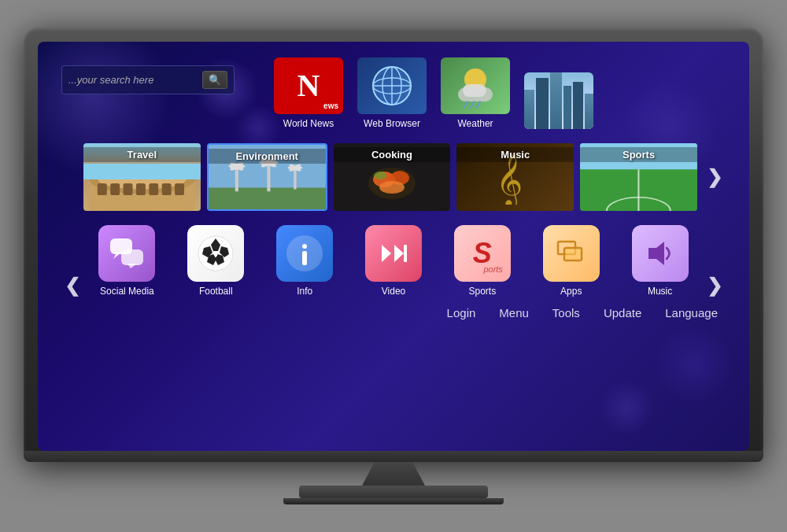 This screenshot has height=532, width=787. What do you see at coordinates (394, 501) in the screenshot?
I see `tv-base-bottom` at bounding box center [394, 501].